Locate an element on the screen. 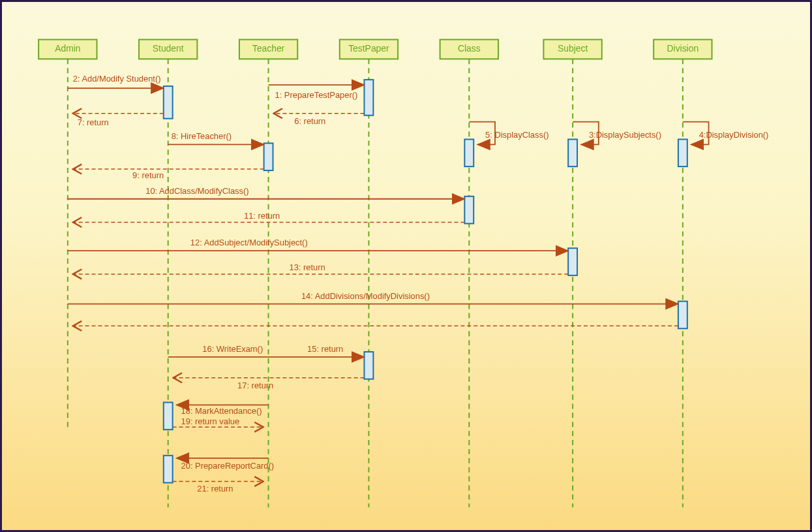  lifeline-label: Teacher is located at coordinates (269, 48).